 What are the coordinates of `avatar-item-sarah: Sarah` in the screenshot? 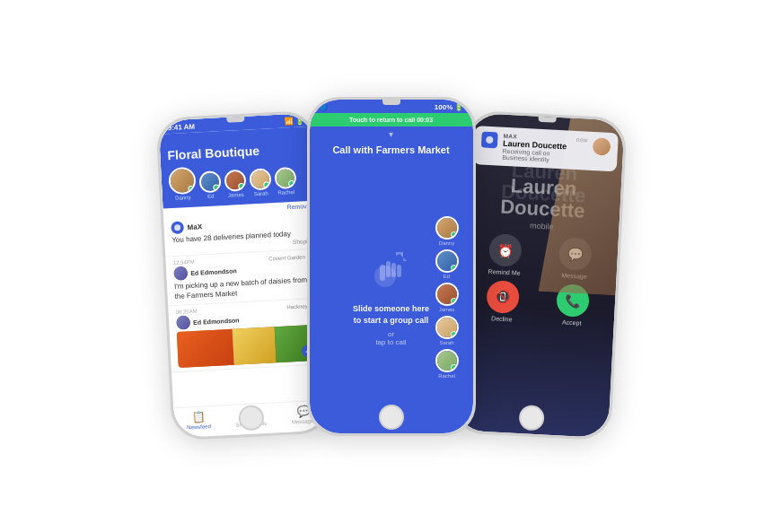 It's located at (260, 182).